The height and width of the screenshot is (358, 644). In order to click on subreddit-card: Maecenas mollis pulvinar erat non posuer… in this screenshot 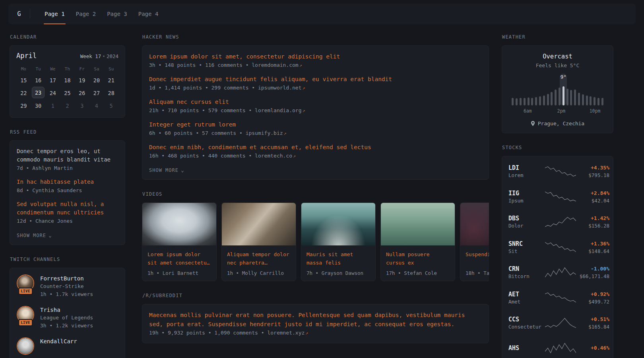, I will do `click(316, 324)`.